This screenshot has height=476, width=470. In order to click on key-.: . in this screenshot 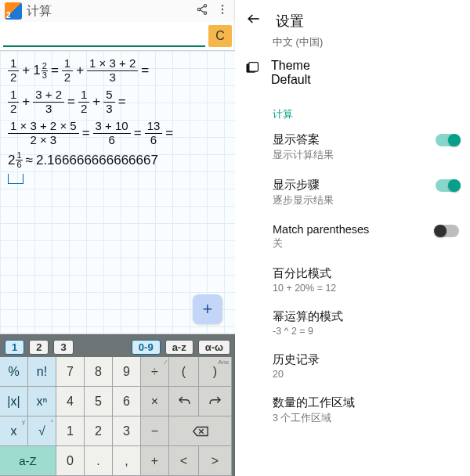, I will do `click(99, 461)`.